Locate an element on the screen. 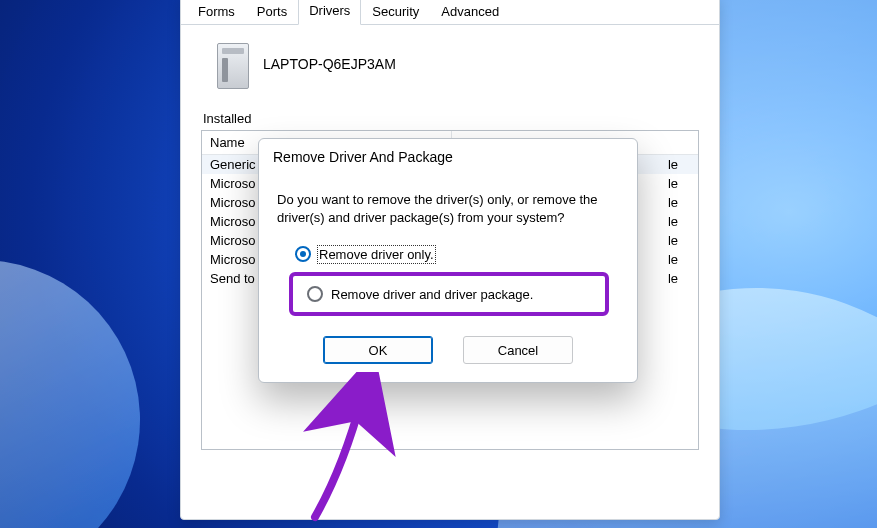 This screenshot has height=528, width=877. cancel-button: Cancel is located at coordinates (518, 350).